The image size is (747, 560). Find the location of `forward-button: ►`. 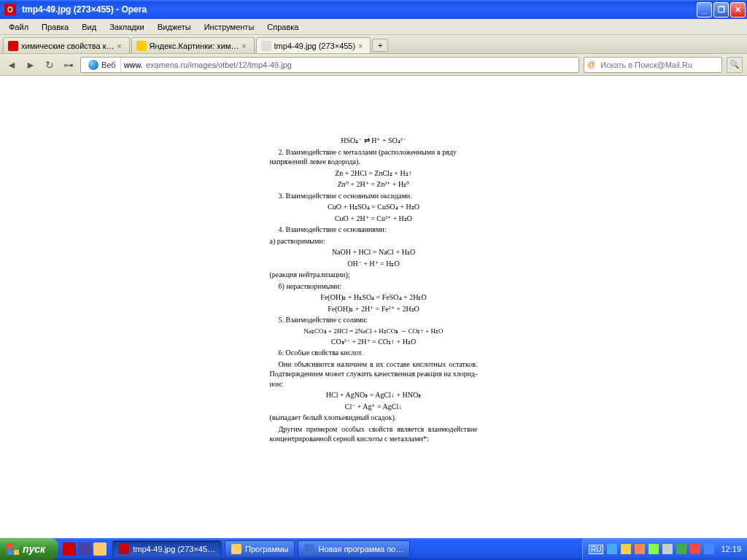

forward-button: ► is located at coordinates (31, 65).